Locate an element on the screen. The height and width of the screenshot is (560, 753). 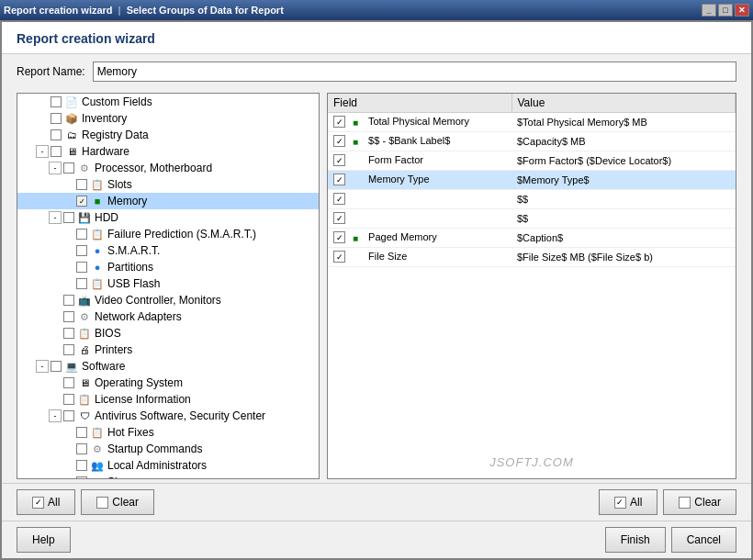
tree-node: 📦 Inventory is located at coordinates (168, 118).